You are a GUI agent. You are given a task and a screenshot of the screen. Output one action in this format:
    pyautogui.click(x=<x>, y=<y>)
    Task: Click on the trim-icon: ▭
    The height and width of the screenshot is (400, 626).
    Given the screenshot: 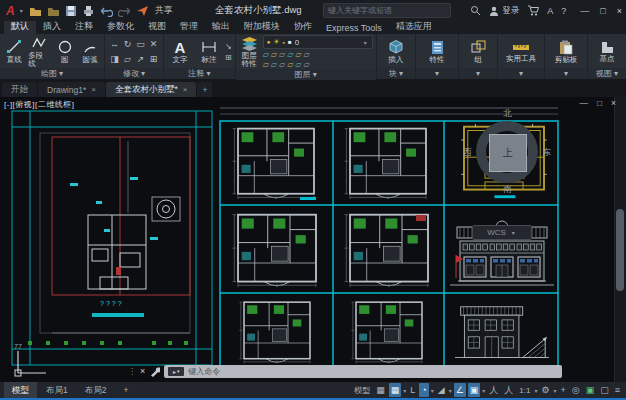 What is the action you would take?
    pyautogui.click(x=140, y=44)
    